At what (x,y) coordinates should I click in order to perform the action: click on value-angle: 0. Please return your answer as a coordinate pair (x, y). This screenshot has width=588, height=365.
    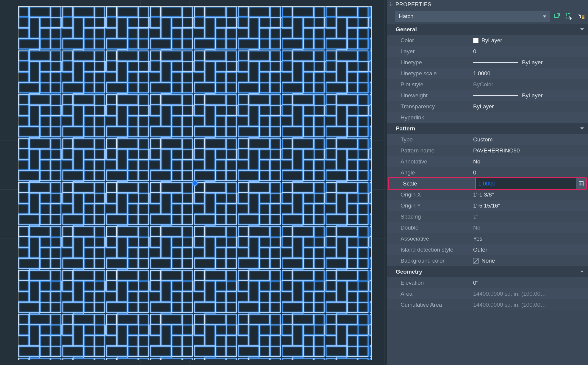
    Looking at the image, I should click on (531, 173).